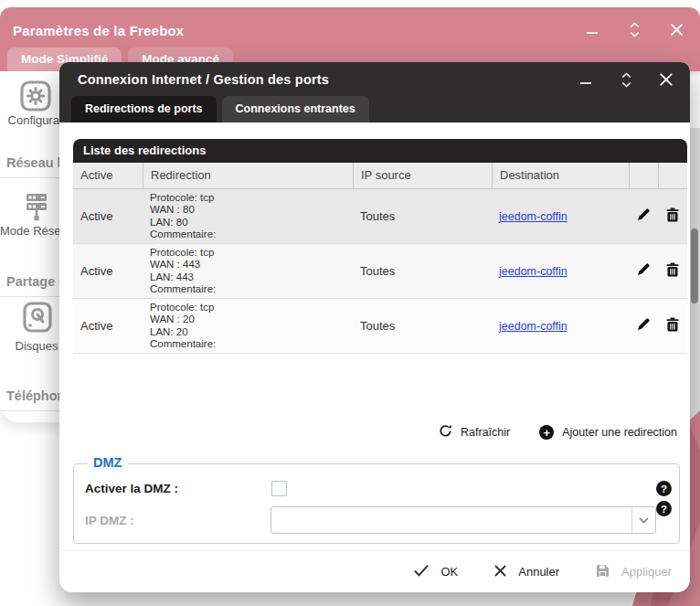 The width and height of the screenshot is (700, 606). What do you see at coordinates (144, 110) in the screenshot?
I see `tab-redirections-de-ports: Redirections de ports` at bounding box center [144, 110].